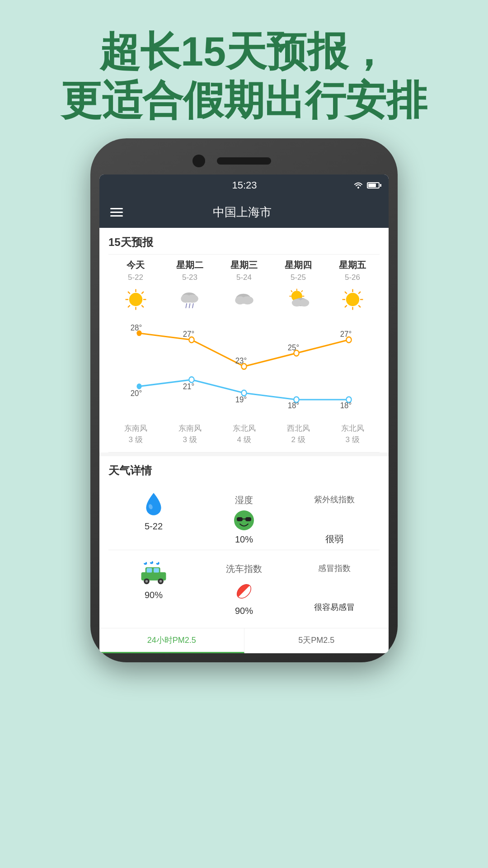 This screenshot has height=868, width=488. What do you see at coordinates (190, 278) in the screenshot?
I see `day-date-2: 5-23` at bounding box center [190, 278].